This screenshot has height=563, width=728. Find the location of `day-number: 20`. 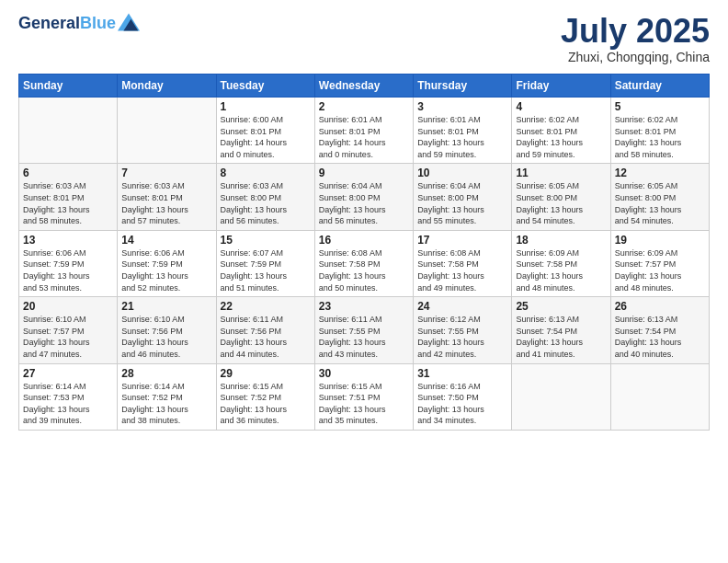

day-number: 20 is located at coordinates (68, 306).